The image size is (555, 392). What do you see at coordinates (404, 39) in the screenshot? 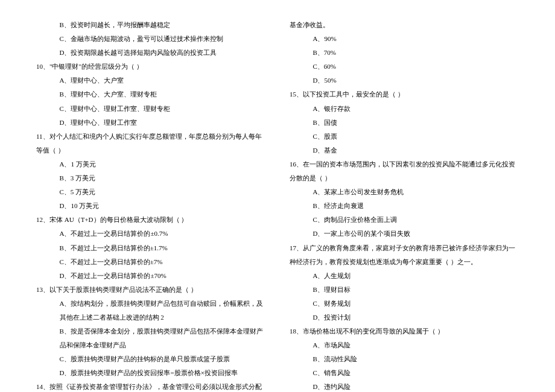
I see `q14-option-a: A、90%` at bounding box center [404, 39].